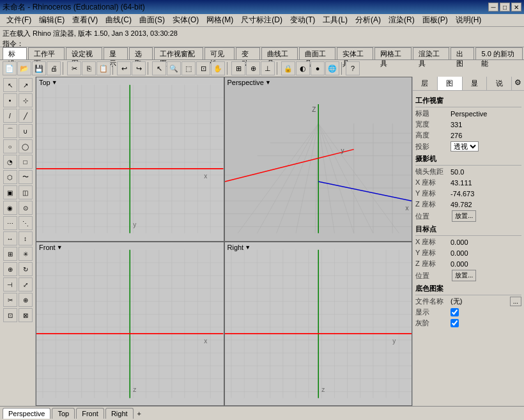 Image resolution: width=524 pixels, height=420 pixels. What do you see at coordinates (152, 20) in the screenshot?
I see `menu-item-s: 曲面(S)` at bounding box center [152, 20].